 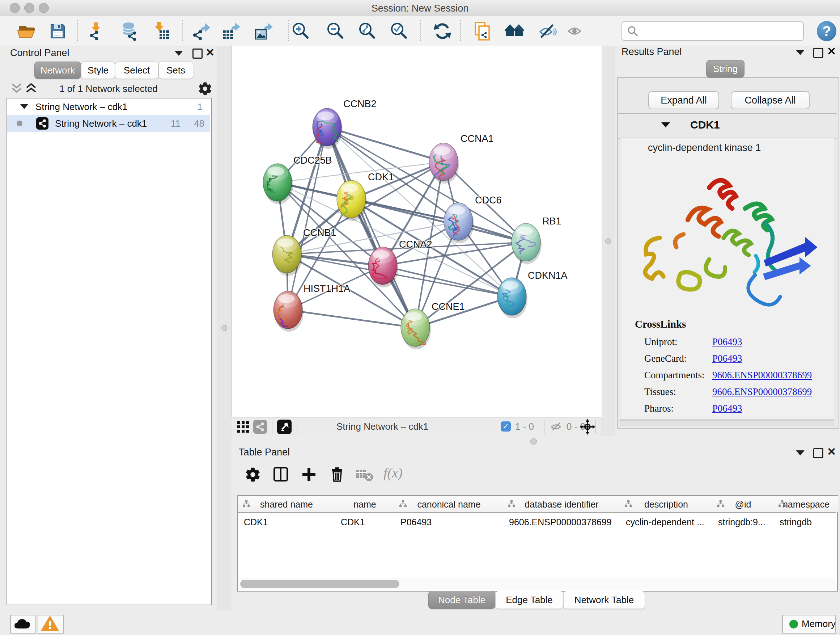 I want to click on tab-network-table: Network Table, so click(x=604, y=600).